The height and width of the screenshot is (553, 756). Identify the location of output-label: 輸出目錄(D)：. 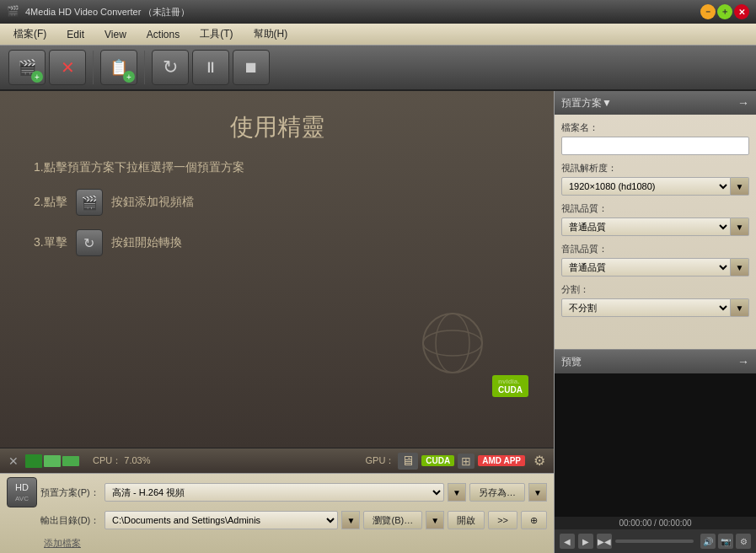
(71, 521).